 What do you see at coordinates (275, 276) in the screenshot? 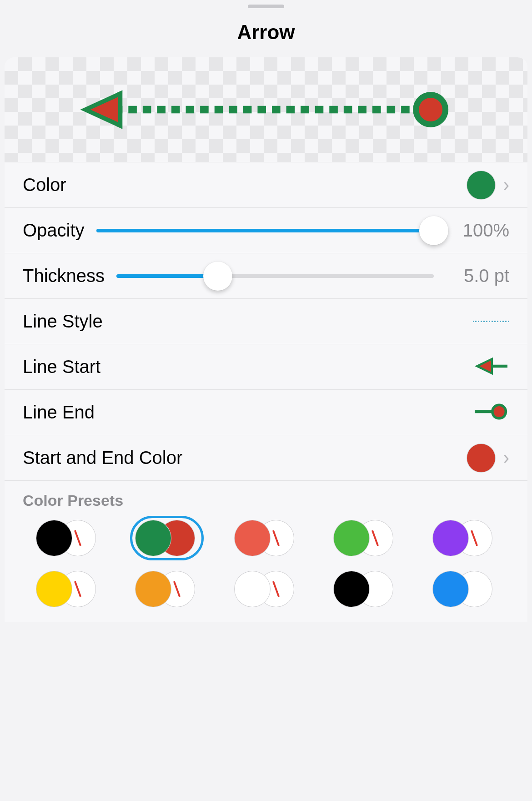
I see `thickness-slider` at bounding box center [275, 276].